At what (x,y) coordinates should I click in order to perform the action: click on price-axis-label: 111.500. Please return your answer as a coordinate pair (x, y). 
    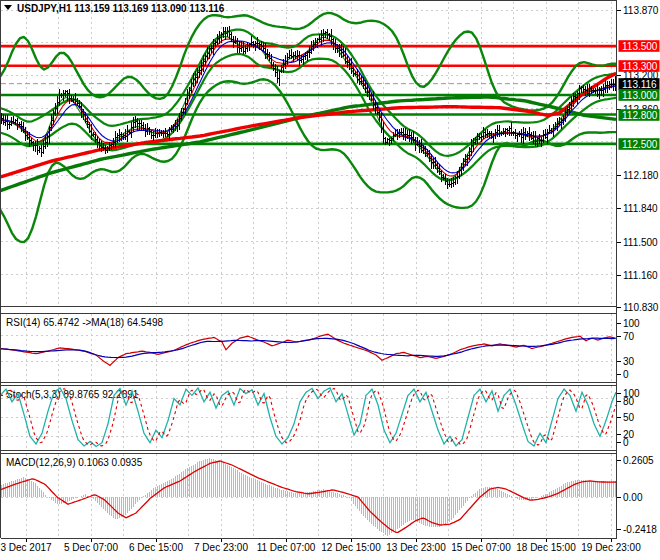
    Looking at the image, I should click on (640, 242).